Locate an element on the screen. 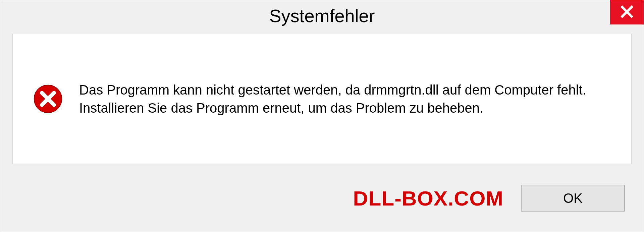  close-button is located at coordinates (627, 12).